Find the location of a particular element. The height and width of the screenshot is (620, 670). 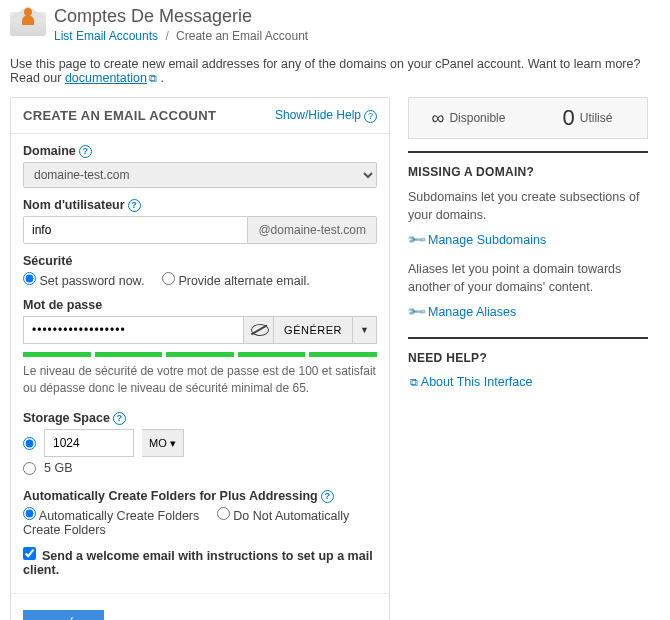

username-input is located at coordinates (136, 230).